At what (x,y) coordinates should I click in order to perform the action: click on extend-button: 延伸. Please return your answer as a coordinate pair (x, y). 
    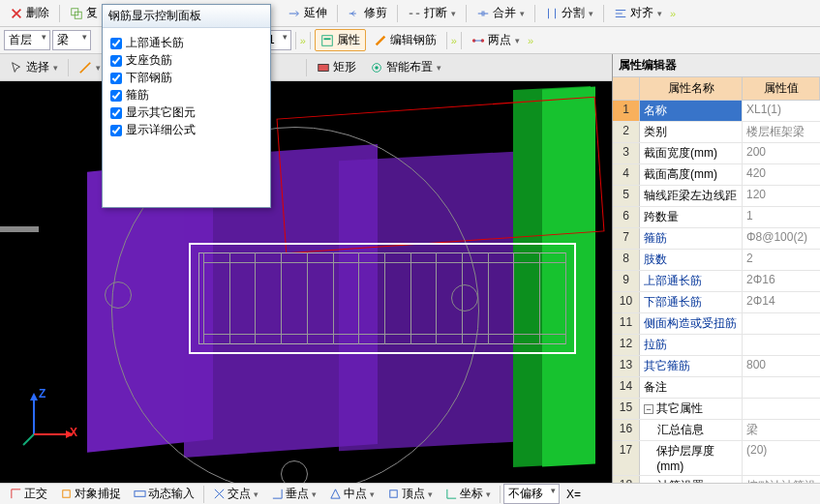
    Looking at the image, I should click on (308, 14).